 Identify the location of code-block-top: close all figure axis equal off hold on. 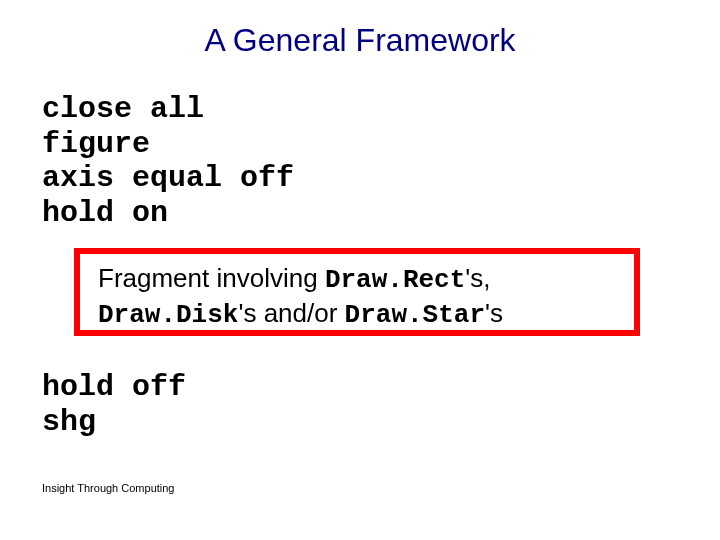
(168, 161).